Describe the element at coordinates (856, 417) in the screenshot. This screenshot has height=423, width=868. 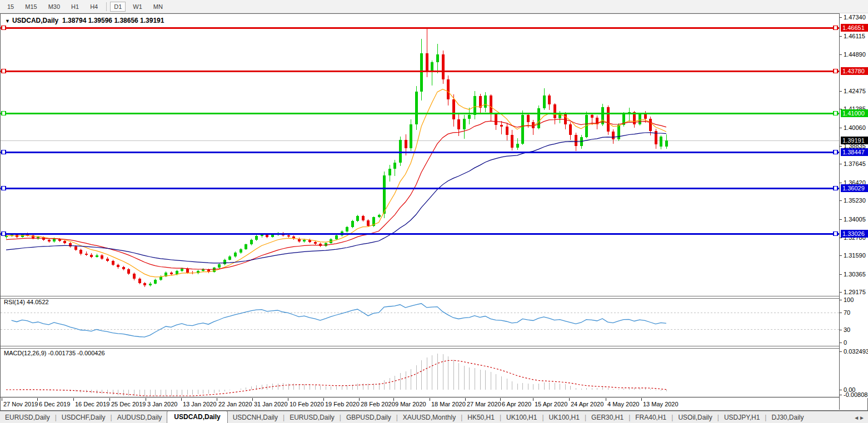
I see `tab-scroll-left-icon: ◄` at that location.